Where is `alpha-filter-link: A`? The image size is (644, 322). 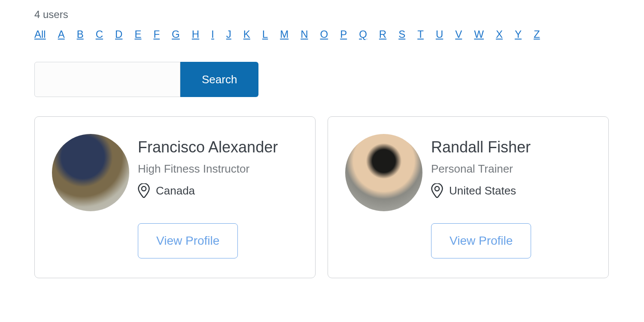
alpha-filter-link: A is located at coordinates (61, 34).